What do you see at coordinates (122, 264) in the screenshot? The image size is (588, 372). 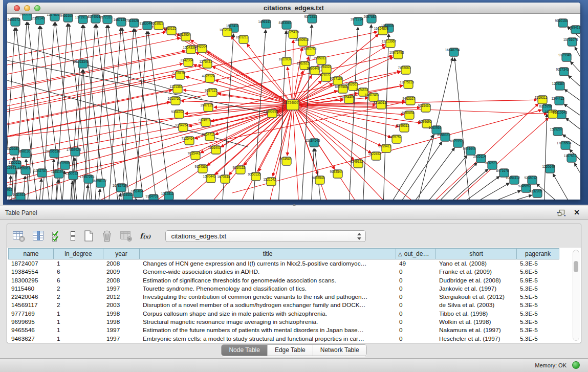 I see `cell-year: 2008` at bounding box center [122, 264].